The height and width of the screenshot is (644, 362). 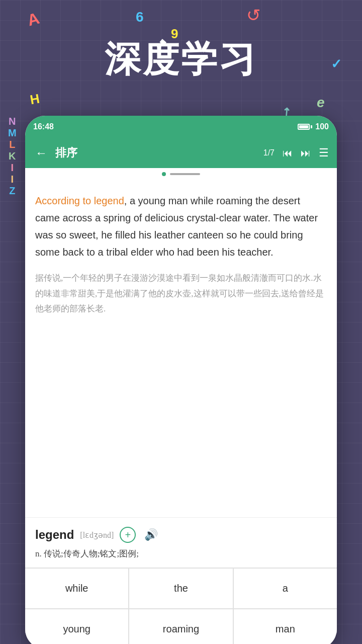 What do you see at coordinates (41, 153) in the screenshot?
I see `back-button: ←` at bounding box center [41, 153].